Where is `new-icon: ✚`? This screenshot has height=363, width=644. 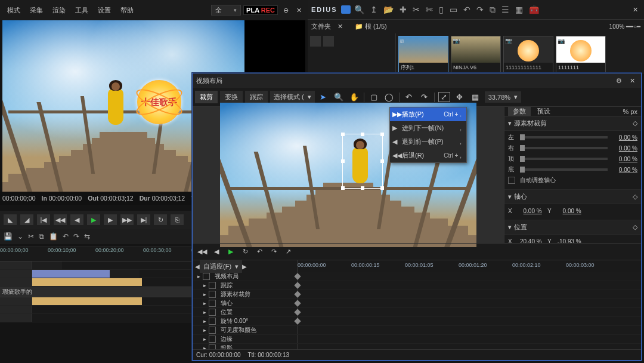
new-icon: ✚ is located at coordinates (403, 10).